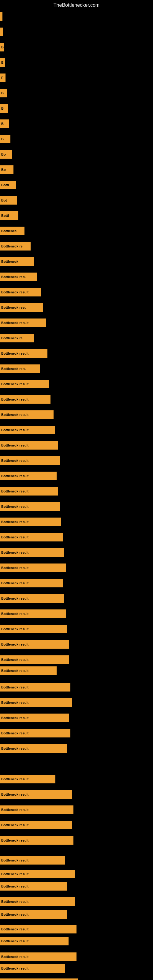 This screenshot has width=153, height=980. Describe the element at coordinates (12, 231) in the screenshot. I see `bar-item: Bottlenec` at that location.